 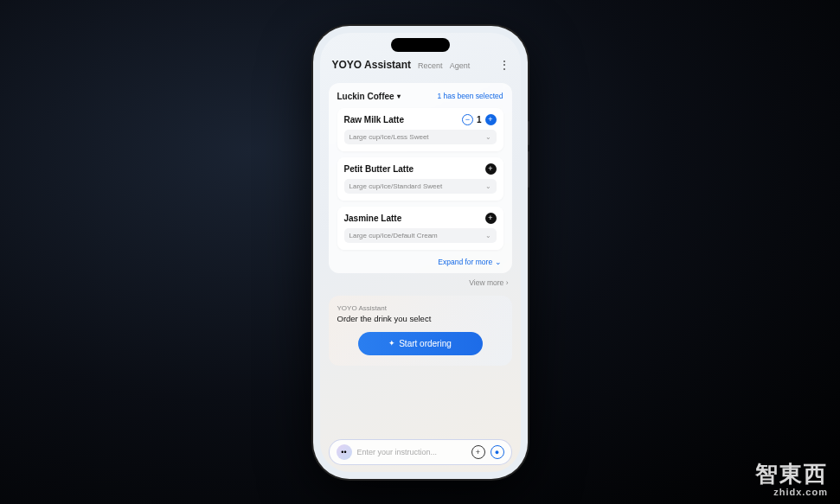 What do you see at coordinates (414, 169) in the screenshot?
I see `item-name: Petit Butter Latte` at bounding box center [414, 169].